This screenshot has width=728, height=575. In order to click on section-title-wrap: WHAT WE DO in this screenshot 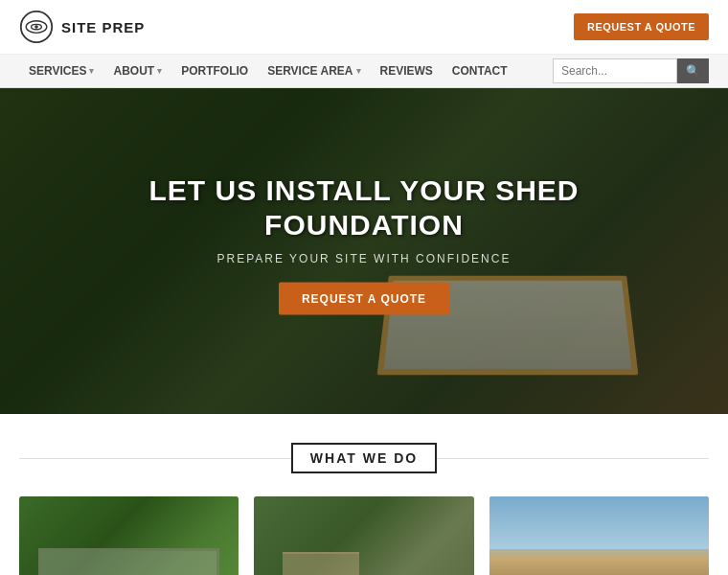, I will do `click(364, 458)`.